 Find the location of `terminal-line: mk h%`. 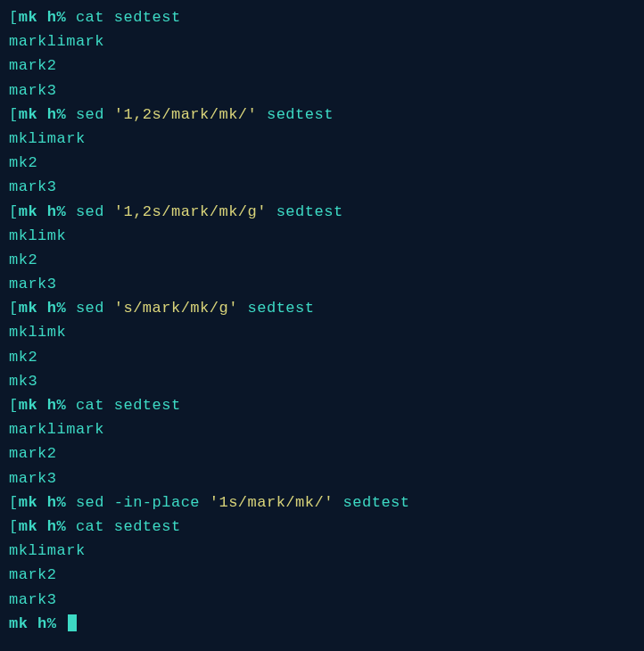

terminal-line: mk h% is located at coordinates (322, 624).